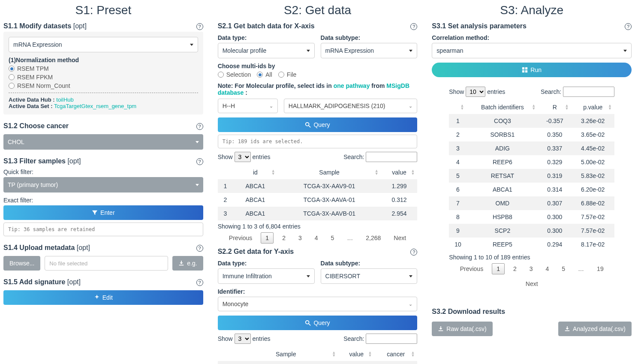 The image size is (635, 364). What do you see at coordinates (532, 51) in the screenshot?
I see `corr-select: spearman` at bounding box center [532, 51].